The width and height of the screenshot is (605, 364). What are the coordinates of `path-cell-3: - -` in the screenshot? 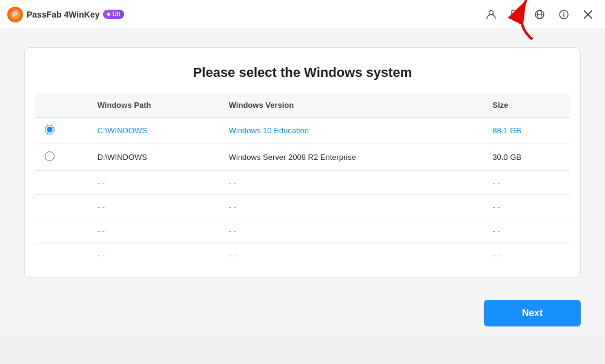 It's located at (154, 207).